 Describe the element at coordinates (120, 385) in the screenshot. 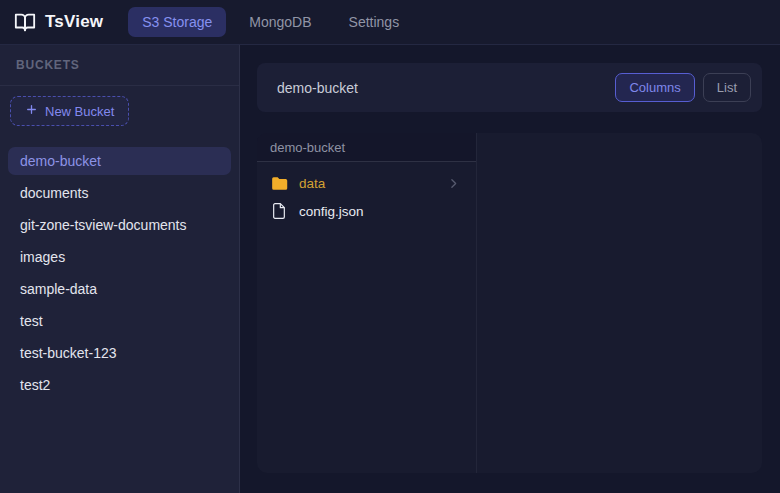

I see `bucket-item-test2: test2` at that location.